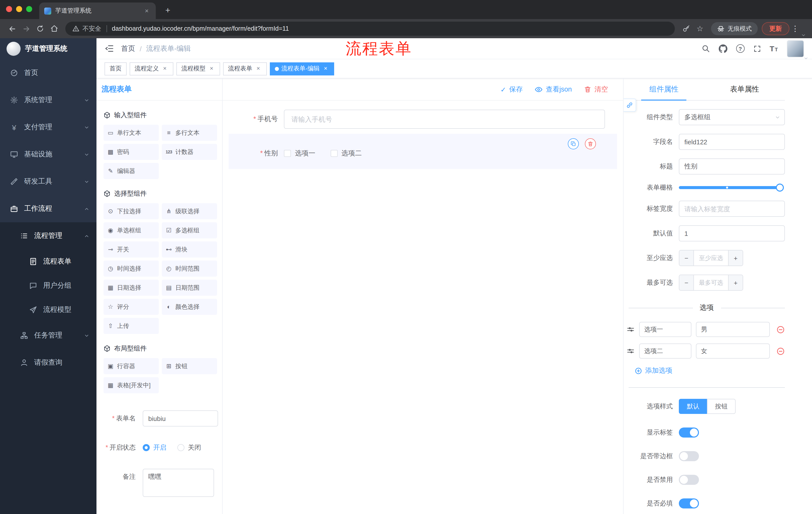 The width and height of the screenshot is (812, 514). I want to click on component-select: ⊙下拉选择, so click(131, 211).